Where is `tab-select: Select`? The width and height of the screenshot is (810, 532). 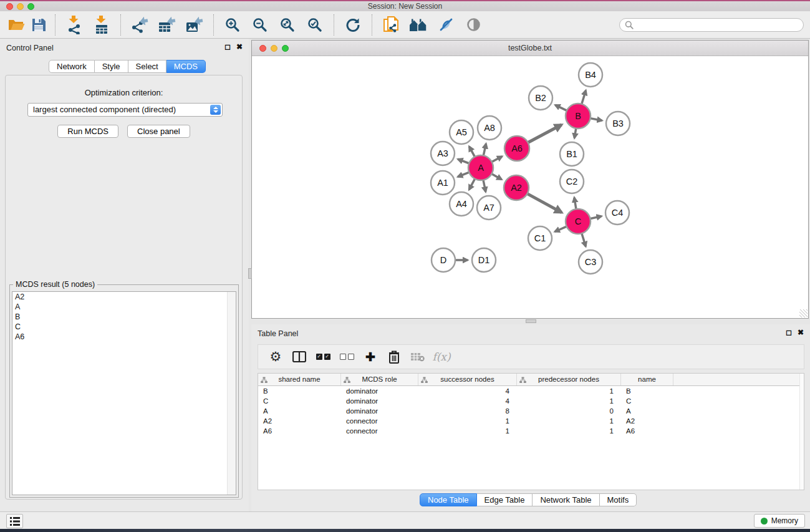
tab-select: Select is located at coordinates (147, 66).